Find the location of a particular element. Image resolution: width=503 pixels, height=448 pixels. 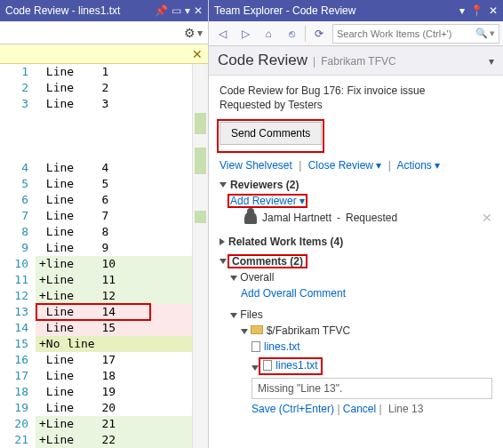

send-comments-button: Send Comments is located at coordinates (270, 133).